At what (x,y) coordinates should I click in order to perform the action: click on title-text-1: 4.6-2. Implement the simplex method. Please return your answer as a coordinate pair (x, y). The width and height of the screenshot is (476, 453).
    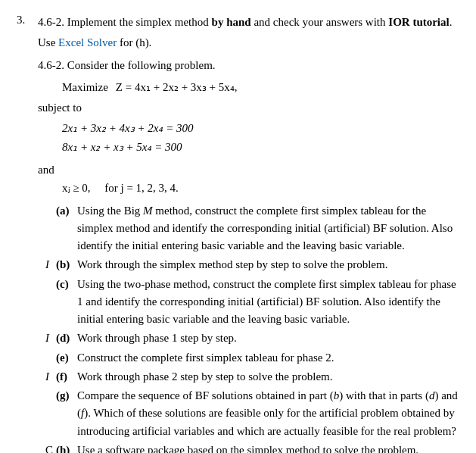
    Looking at the image, I should click on (125, 22).